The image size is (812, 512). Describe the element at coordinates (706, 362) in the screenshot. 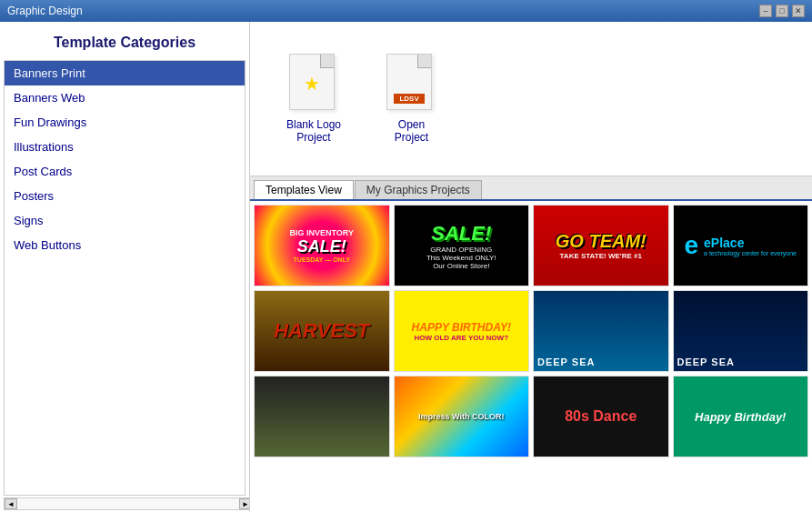

I see `deep-sea2-label: DEEP SEA` at that location.